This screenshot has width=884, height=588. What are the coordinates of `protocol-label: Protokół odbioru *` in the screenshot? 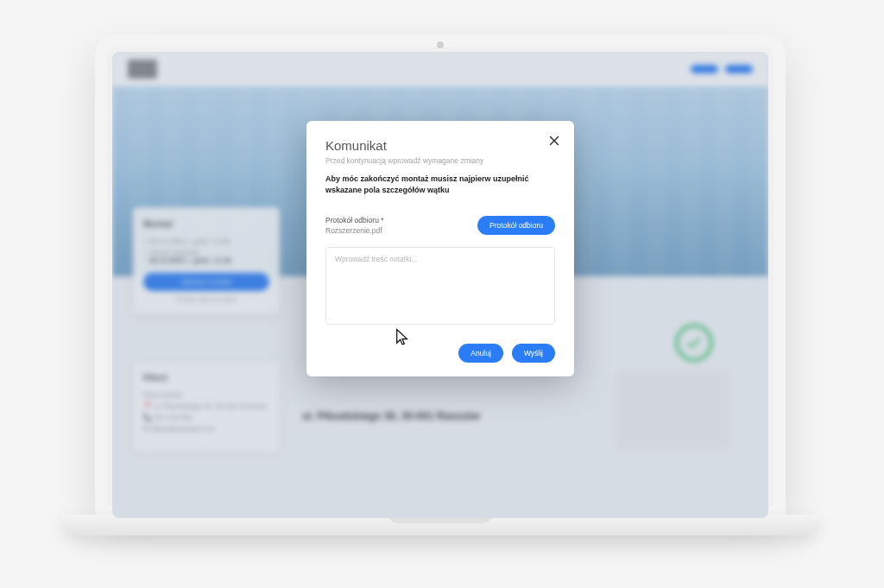 It's located at (355, 220).